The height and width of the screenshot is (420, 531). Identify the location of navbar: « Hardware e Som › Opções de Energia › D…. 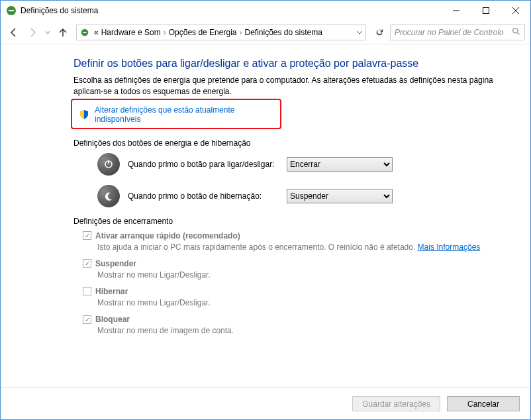
(266, 32).